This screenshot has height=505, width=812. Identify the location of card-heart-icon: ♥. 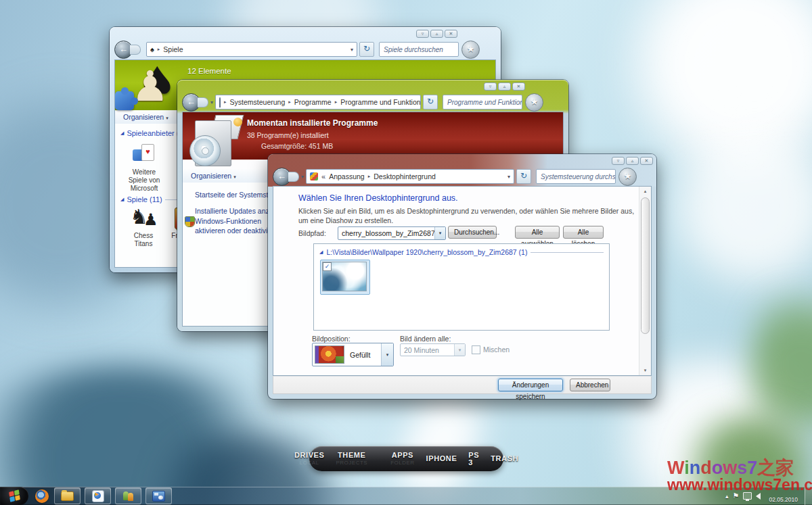
(148, 153).